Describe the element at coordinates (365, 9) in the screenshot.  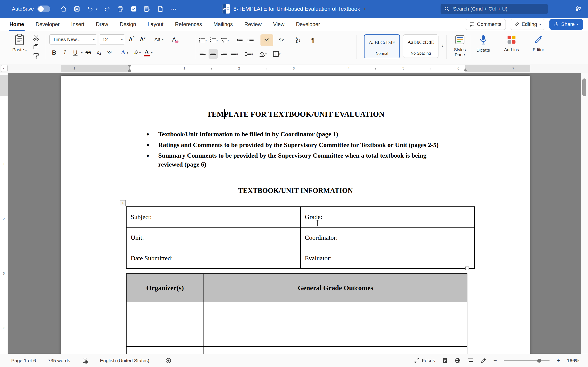
I see `title-menu-chevron-icon: ▾` at that location.